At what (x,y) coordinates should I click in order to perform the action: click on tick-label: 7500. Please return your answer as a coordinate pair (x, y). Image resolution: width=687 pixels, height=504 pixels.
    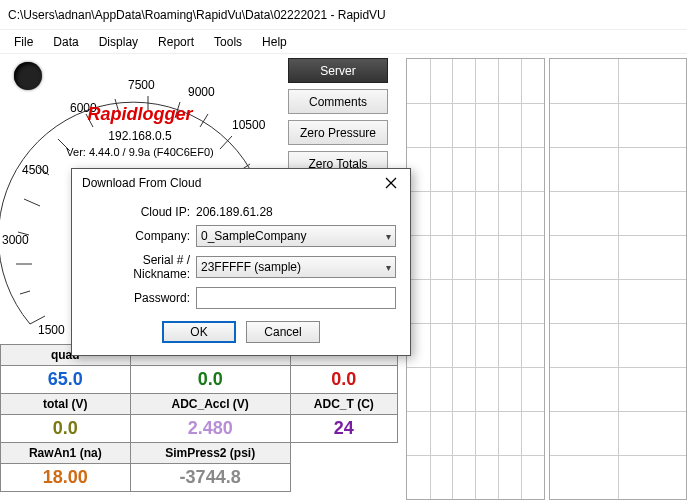
    Looking at the image, I should click on (142, 85).